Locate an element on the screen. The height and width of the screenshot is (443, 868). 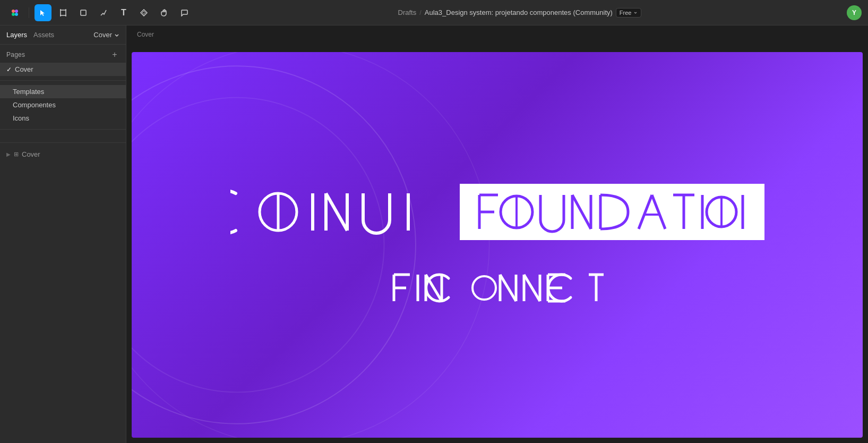
figma-menu-button is located at coordinates (15, 13).